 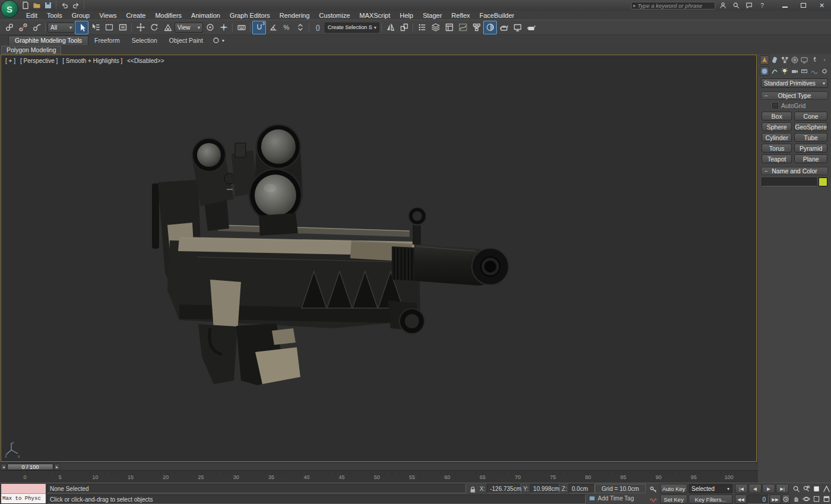 What do you see at coordinates (250, 15) in the screenshot?
I see `menu-item: Graph Editors` at bounding box center [250, 15].